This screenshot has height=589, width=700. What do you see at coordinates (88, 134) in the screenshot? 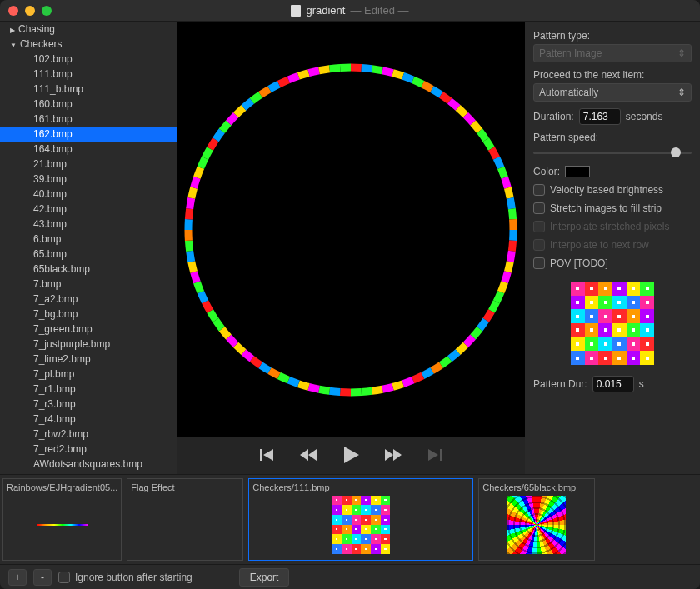
I see `tree-file-item: 162.bmp` at bounding box center [88, 134].